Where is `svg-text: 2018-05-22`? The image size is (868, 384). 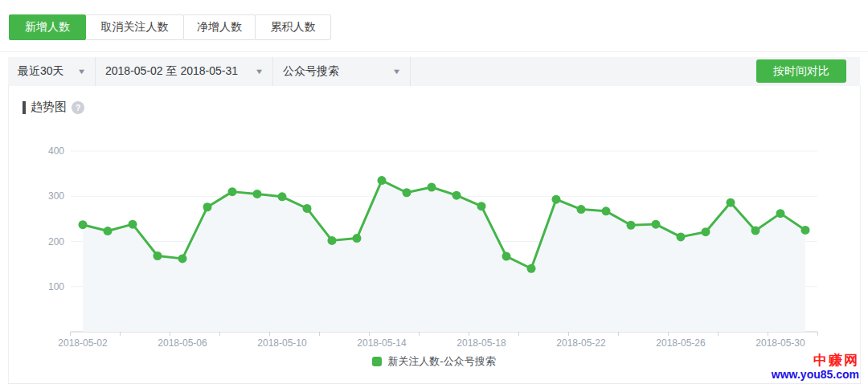
svg-text: 2018-05-22 is located at coordinates (581, 343).